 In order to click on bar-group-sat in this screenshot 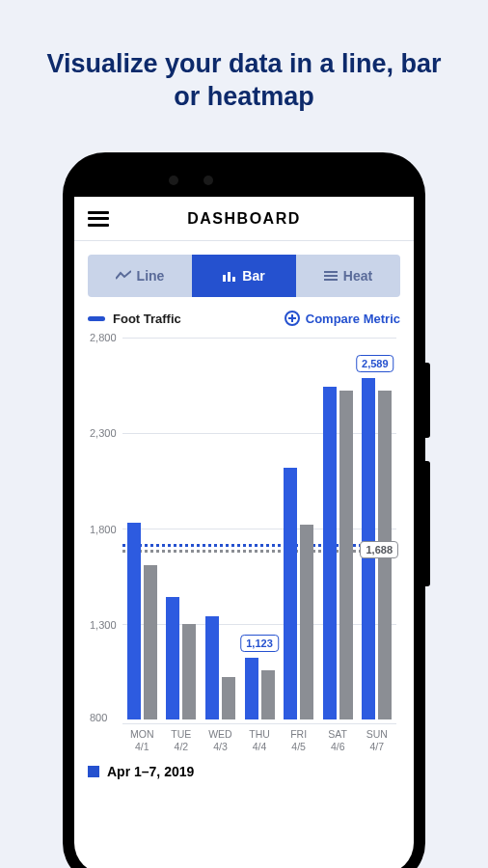, I will do `click(338, 529)`.